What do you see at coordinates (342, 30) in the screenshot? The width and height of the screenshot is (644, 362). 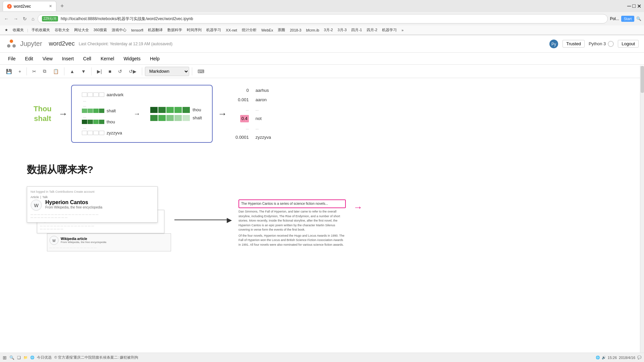 I see `bookmark-3m3: 3月-3` at bounding box center [342, 30].